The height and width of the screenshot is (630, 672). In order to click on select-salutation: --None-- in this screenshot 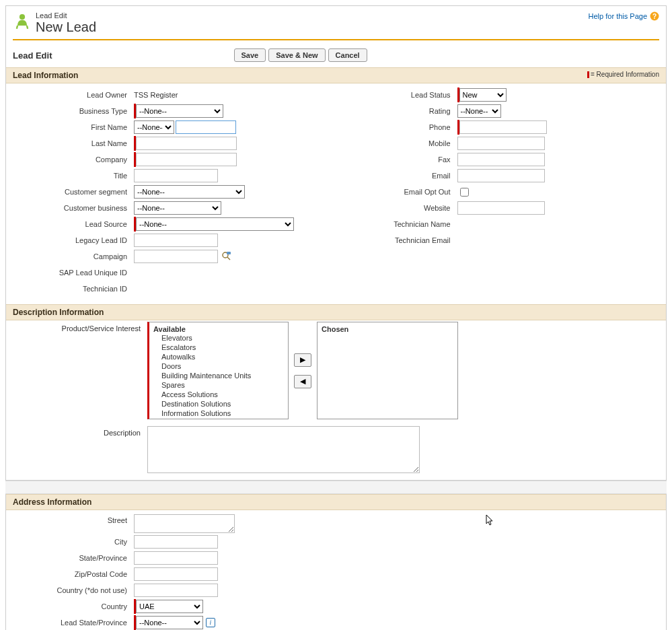, I will do `click(154, 127)`.